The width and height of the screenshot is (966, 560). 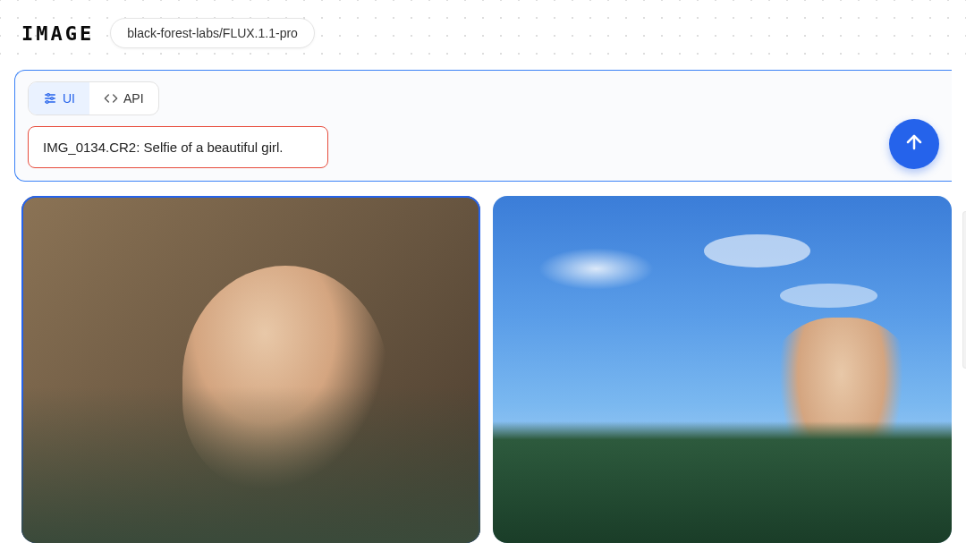 I want to click on prompt-input, so click(x=178, y=147).